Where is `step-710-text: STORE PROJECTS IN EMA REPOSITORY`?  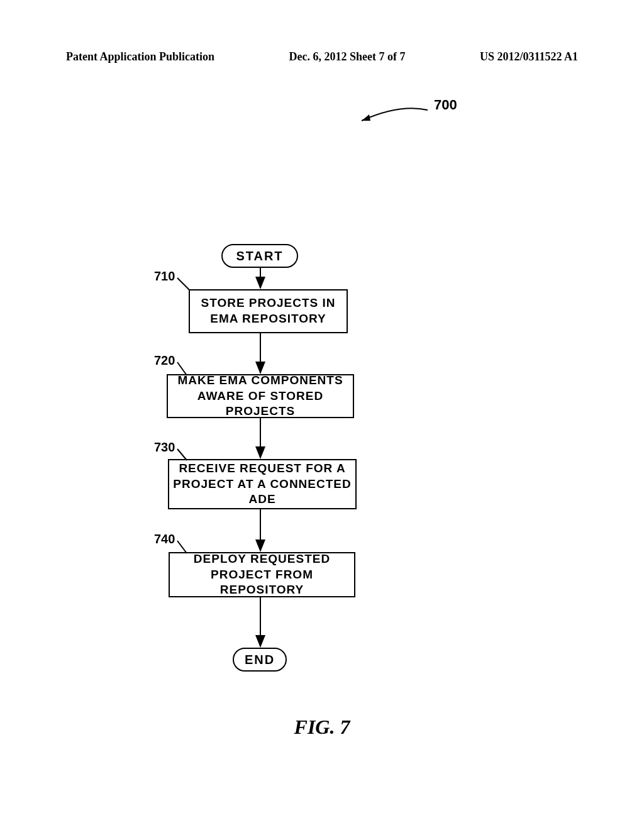
step-710-text: STORE PROJECTS IN EMA REPOSITORY is located at coordinates (268, 311).